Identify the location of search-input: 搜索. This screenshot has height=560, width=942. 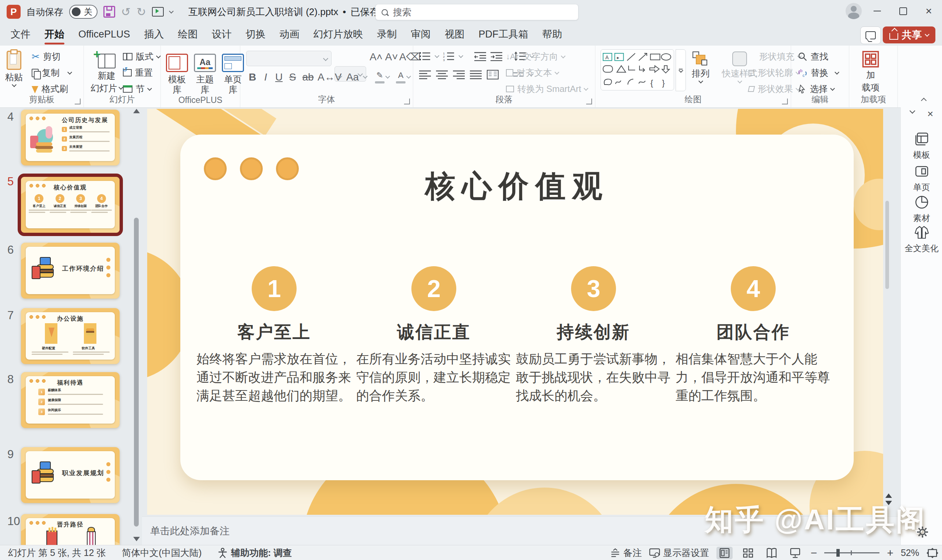
(477, 12).